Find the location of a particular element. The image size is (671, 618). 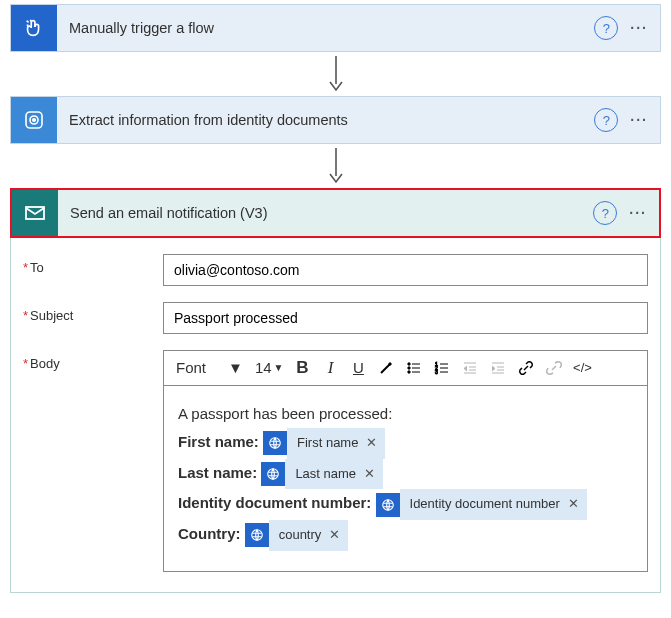

subject-label: *Subject is located at coordinates (93, 312).